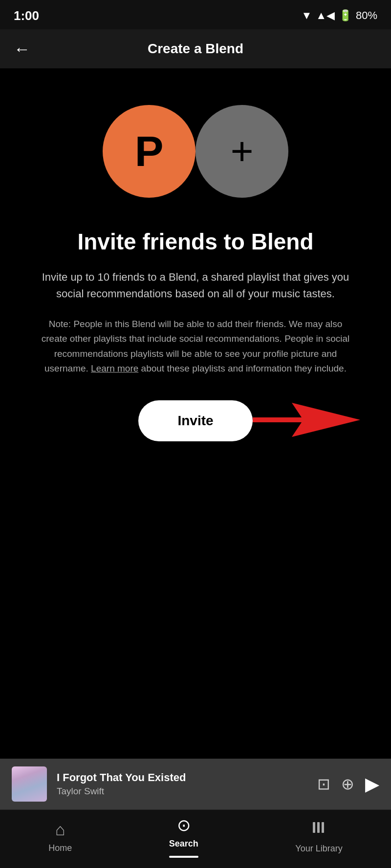 Image resolution: width=391 pixels, height=868 pixels. Describe the element at coordinates (339, 16) in the screenshot. I see `status-icons: ▼ ▲◀ 🔋 80%` at that location.